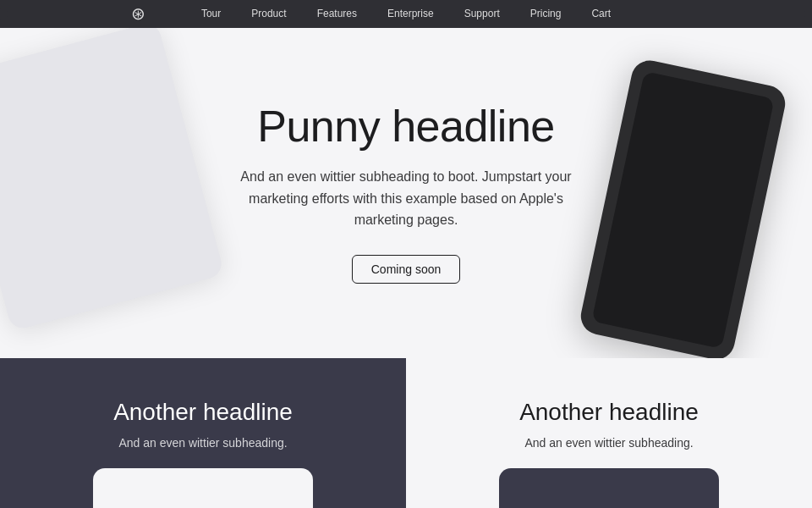 The image size is (812, 508). I want to click on hero-subtitle: And an even wittier subheading to boot. …, so click(406, 198).